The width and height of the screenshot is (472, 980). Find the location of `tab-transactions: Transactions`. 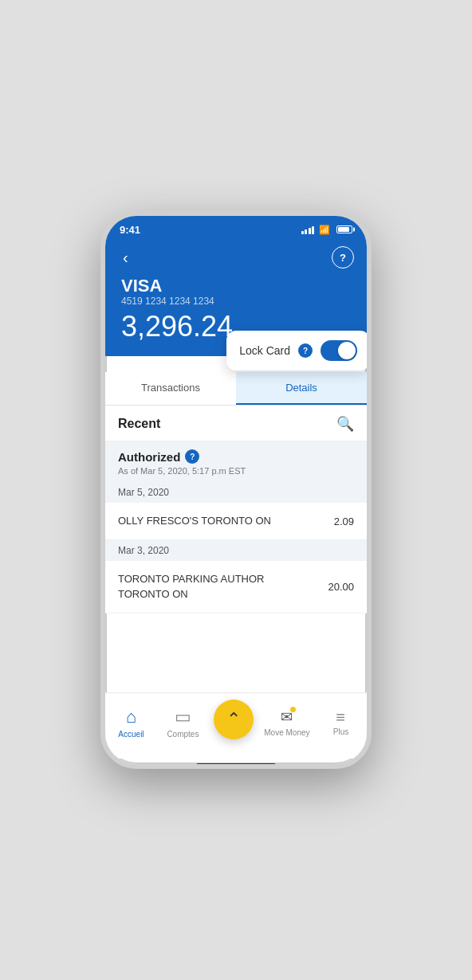

tab-transactions: Transactions is located at coordinates (171, 389).